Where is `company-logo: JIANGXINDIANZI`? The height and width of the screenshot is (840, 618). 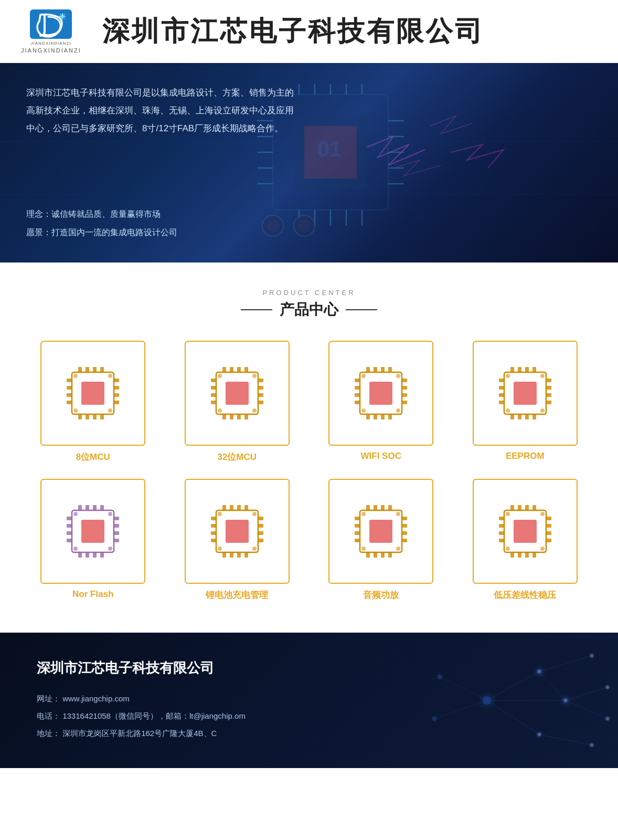
company-logo: JIANGXINDIANZI is located at coordinates (51, 28).